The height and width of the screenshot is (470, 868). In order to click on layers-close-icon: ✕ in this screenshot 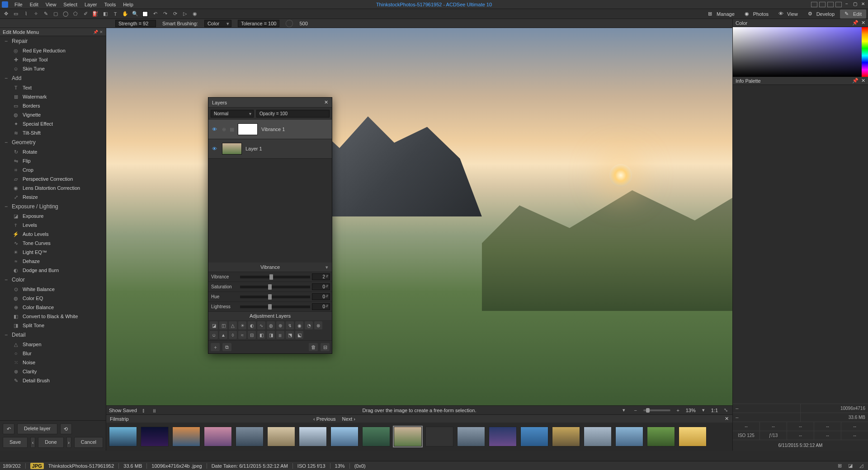, I will do `click(326, 102)`.